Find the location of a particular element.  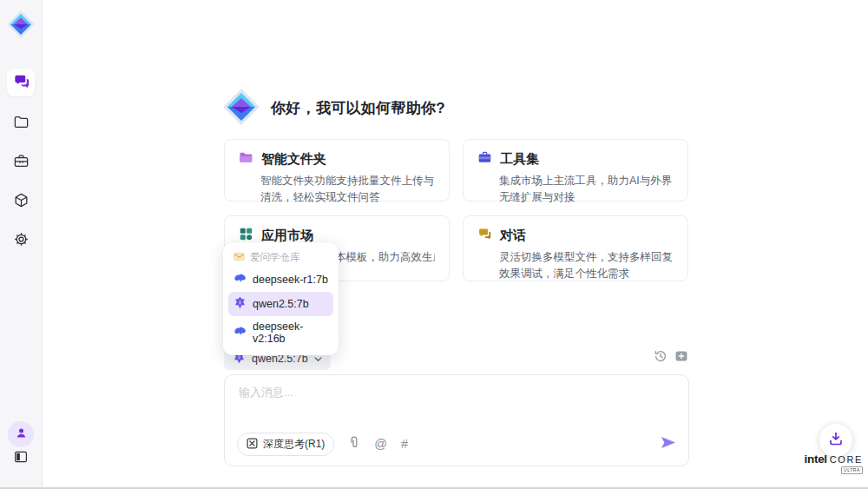

sidebar-item-settings is located at coordinates (21, 241).